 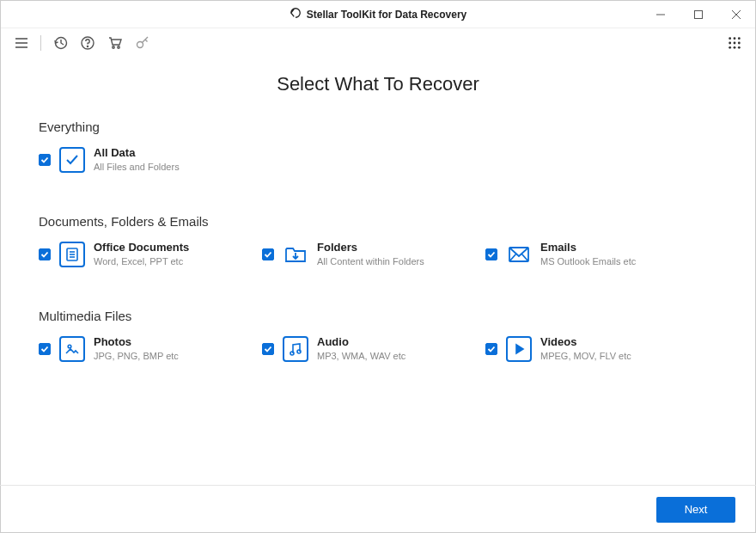 What do you see at coordinates (136, 342) in the screenshot?
I see `option-title: Photos` at bounding box center [136, 342].